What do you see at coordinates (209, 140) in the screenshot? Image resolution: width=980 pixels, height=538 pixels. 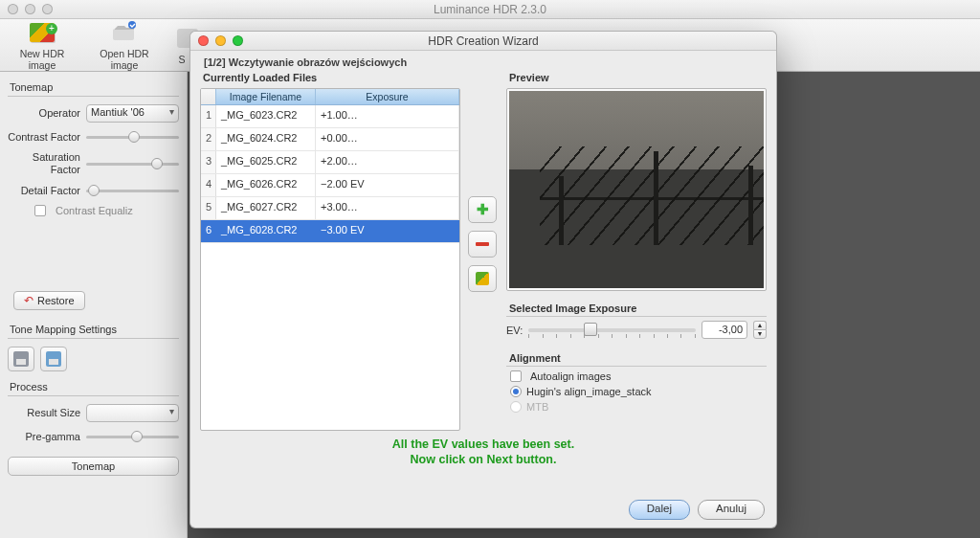 I see `row-index: 2` at bounding box center [209, 140].